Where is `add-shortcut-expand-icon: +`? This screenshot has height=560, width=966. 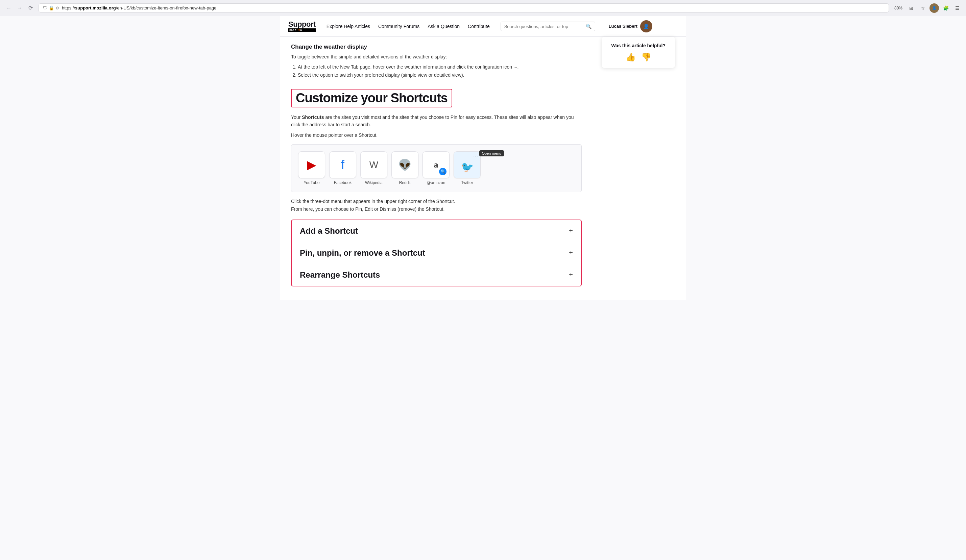
add-shortcut-expand-icon: + is located at coordinates (571, 231).